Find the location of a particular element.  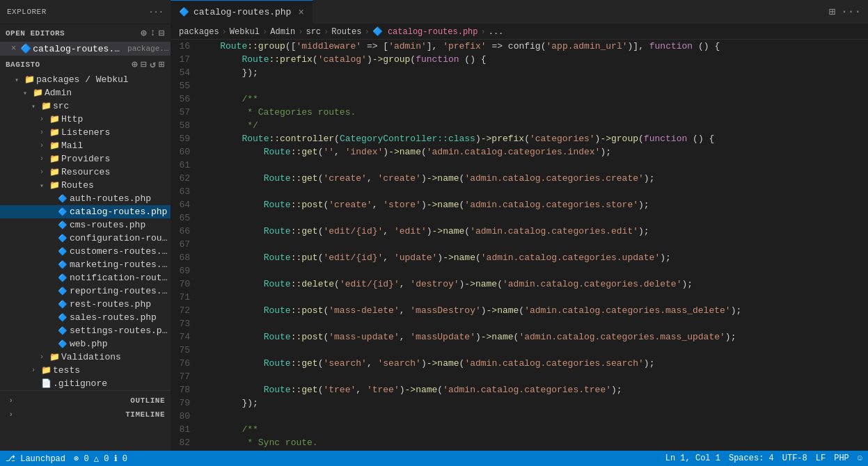

crumb-ellipsis: ... is located at coordinates (496, 32).